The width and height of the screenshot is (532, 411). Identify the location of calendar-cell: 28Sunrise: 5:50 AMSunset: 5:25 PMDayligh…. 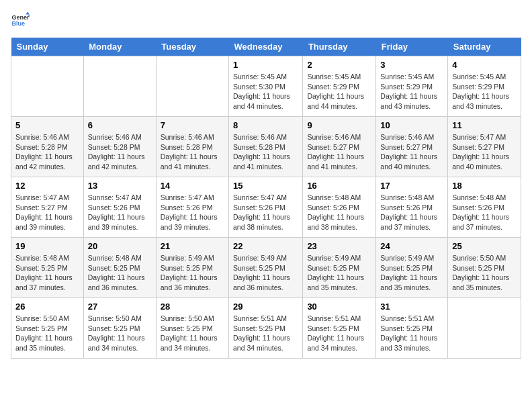
(192, 328).